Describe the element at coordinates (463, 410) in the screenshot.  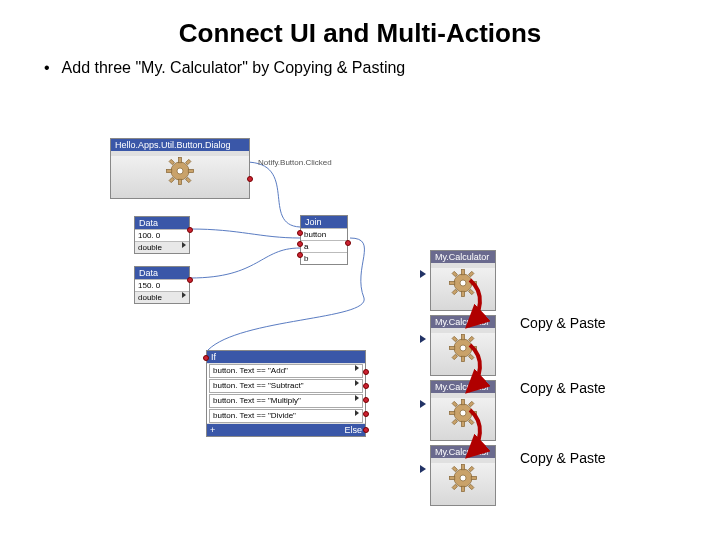
I see `node-calculator-3: My.Calculator` at that location.